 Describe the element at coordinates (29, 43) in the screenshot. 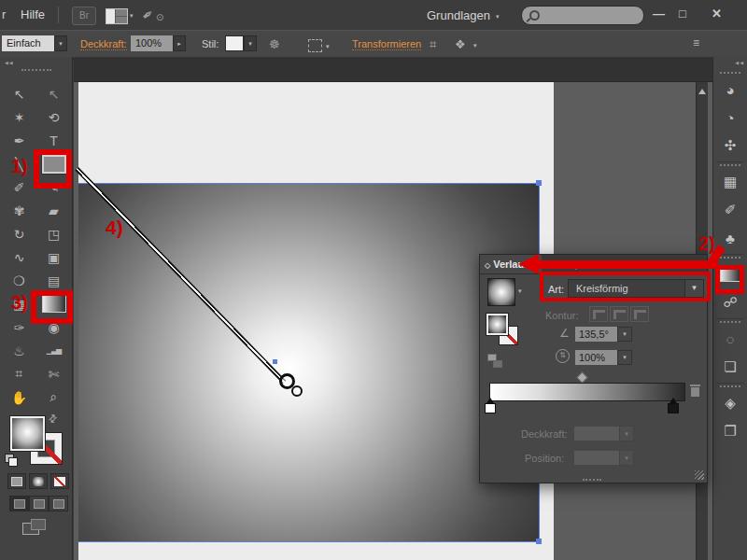

I see `appearance-preset-select: Einfach` at that location.